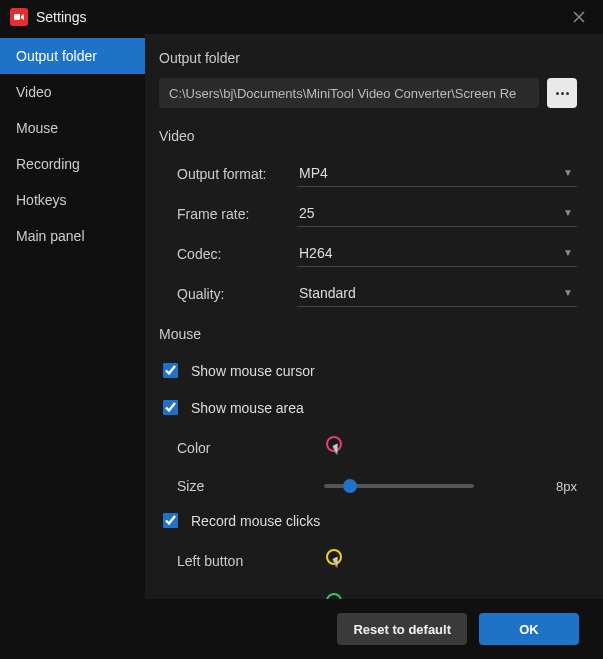 The width and height of the screenshot is (603, 659). What do you see at coordinates (336, 448) in the screenshot?
I see `mouse-area-color-picker` at bounding box center [336, 448].